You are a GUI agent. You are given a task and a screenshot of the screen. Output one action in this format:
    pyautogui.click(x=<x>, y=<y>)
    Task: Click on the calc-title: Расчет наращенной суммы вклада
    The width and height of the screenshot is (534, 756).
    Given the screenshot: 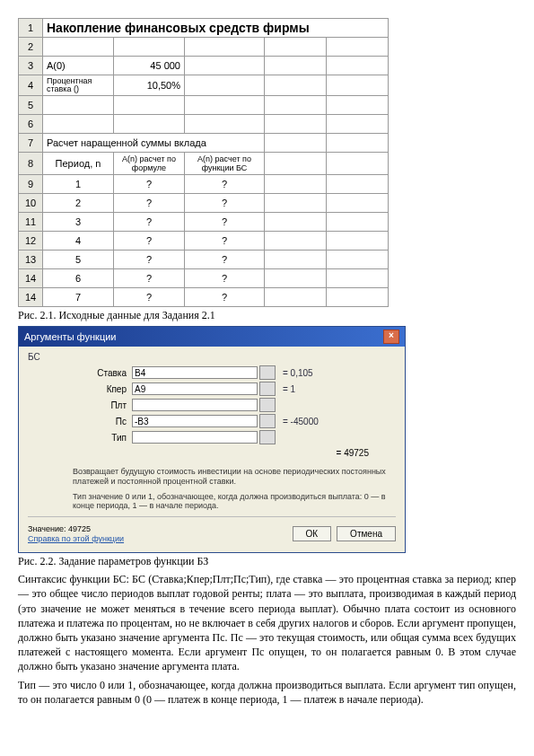 What is the action you would take?
    pyautogui.click(x=154, y=144)
    